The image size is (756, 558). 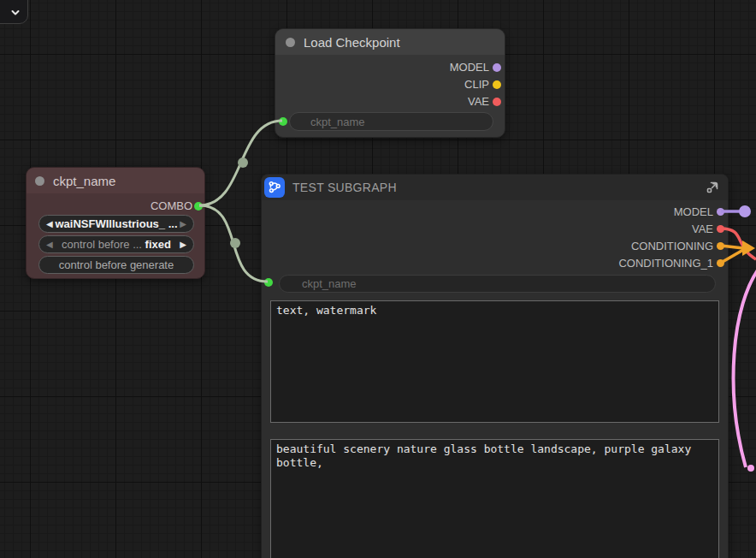 I want to click on combo-value: fixed, so click(x=158, y=245).